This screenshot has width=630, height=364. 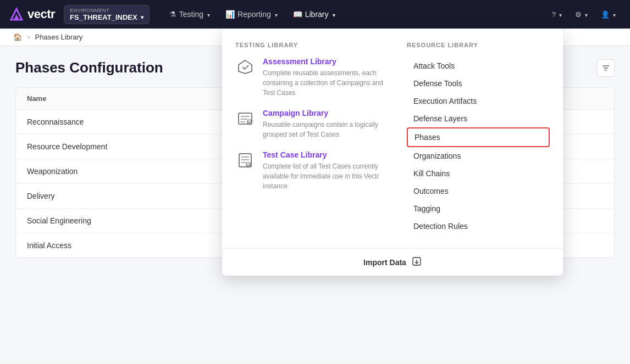 I want to click on nav-item-library: 📖 Library, so click(x=314, y=14).